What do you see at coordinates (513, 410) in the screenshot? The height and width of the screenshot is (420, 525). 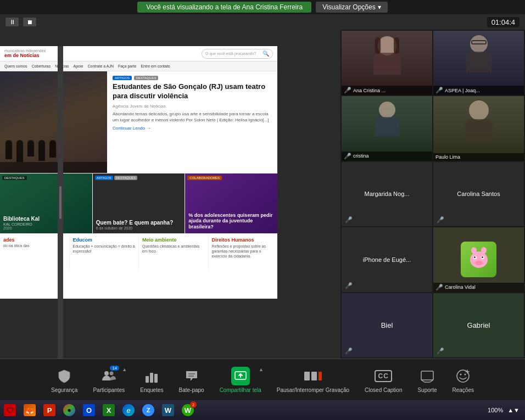 I see `network-icon: ▲▼` at bounding box center [513, 410].